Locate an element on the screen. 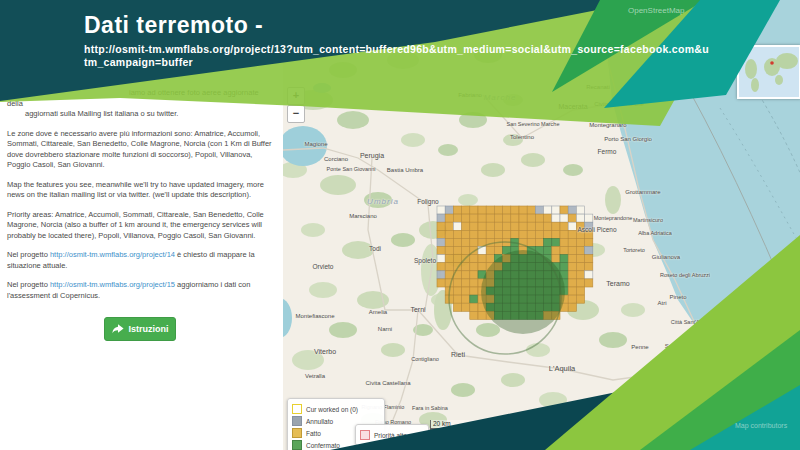 Image resolution: width=800 pixels, height=450 pixels. zoom-in-button: + is located at coordinates (296, 96).